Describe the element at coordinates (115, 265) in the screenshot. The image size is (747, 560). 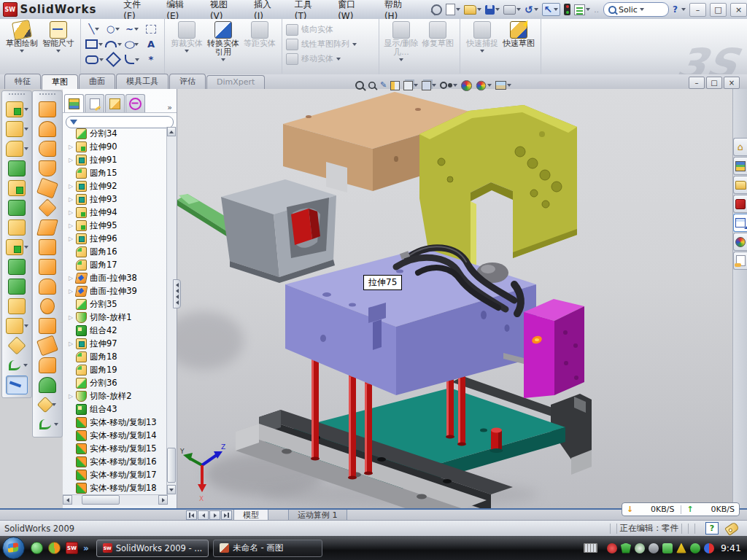
I see `tree-item: 圆角17` at that location.